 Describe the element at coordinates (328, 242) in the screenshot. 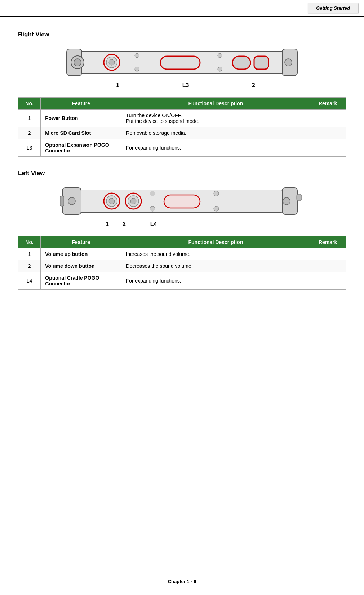

I see `th-remark-left: Remark` at that location.